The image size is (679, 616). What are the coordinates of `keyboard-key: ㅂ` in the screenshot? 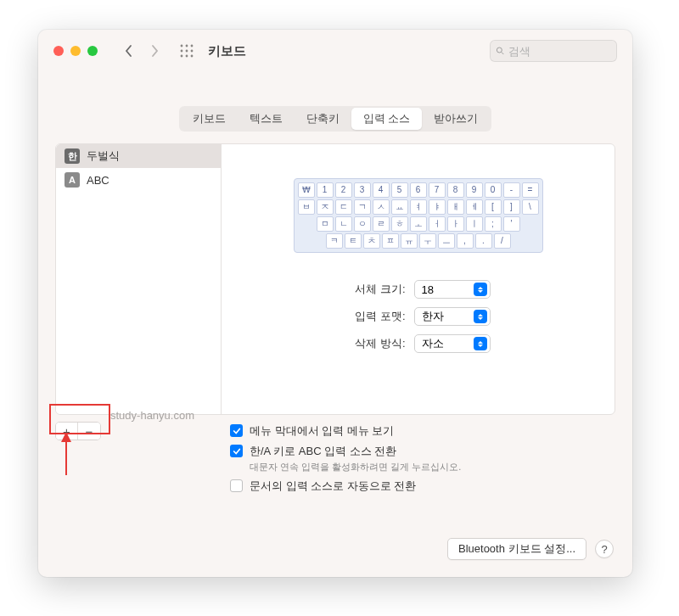 It's located at (306, 207).